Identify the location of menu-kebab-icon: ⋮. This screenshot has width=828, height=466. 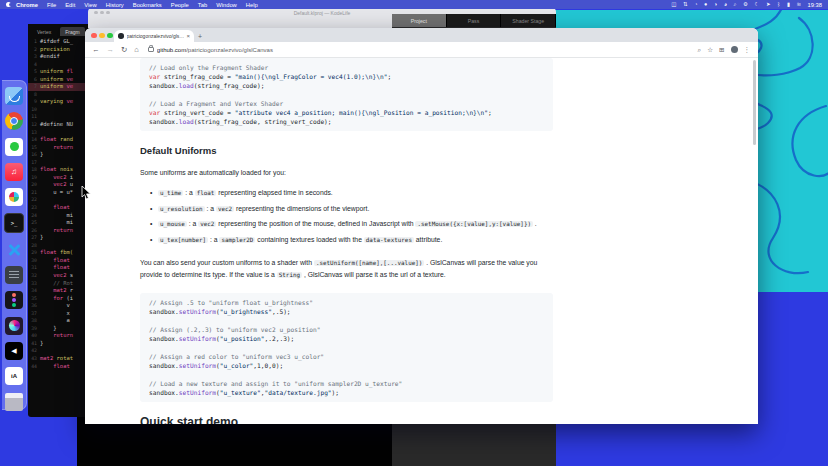
(748, 50).